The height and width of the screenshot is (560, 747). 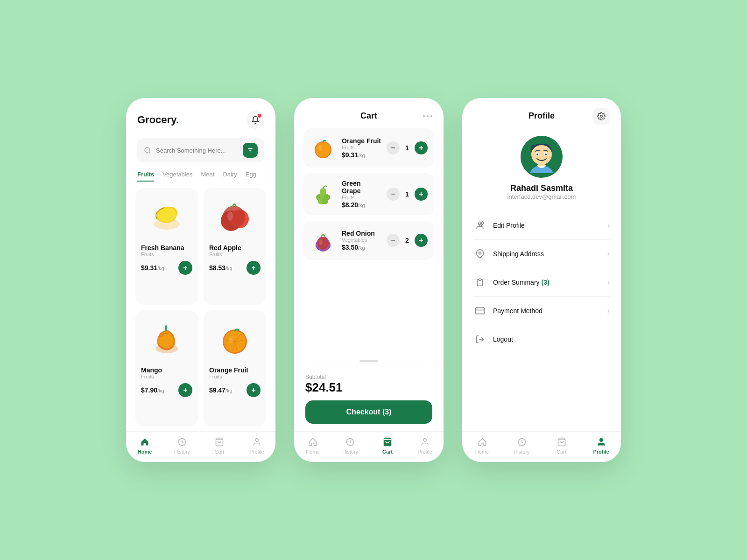 I want to click on checkout-button: Checkout (3), so click(x=369, y=412).